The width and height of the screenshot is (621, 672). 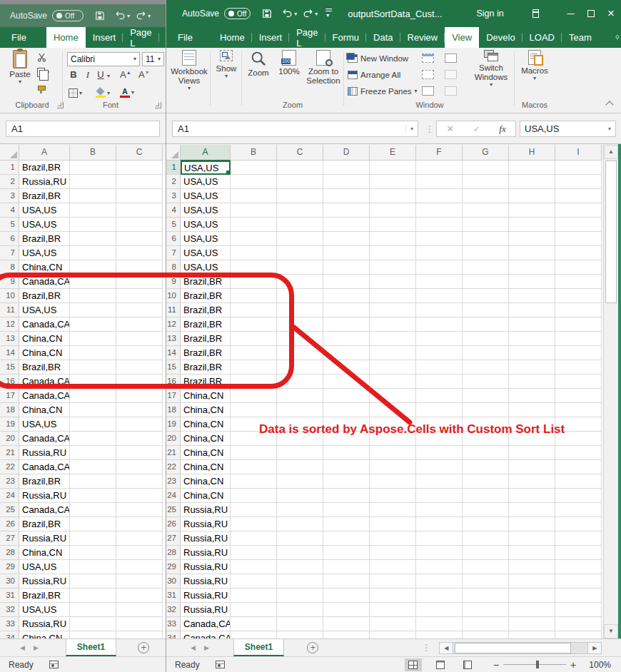 I want to click on cell-G6, so click(x=485, y=239).